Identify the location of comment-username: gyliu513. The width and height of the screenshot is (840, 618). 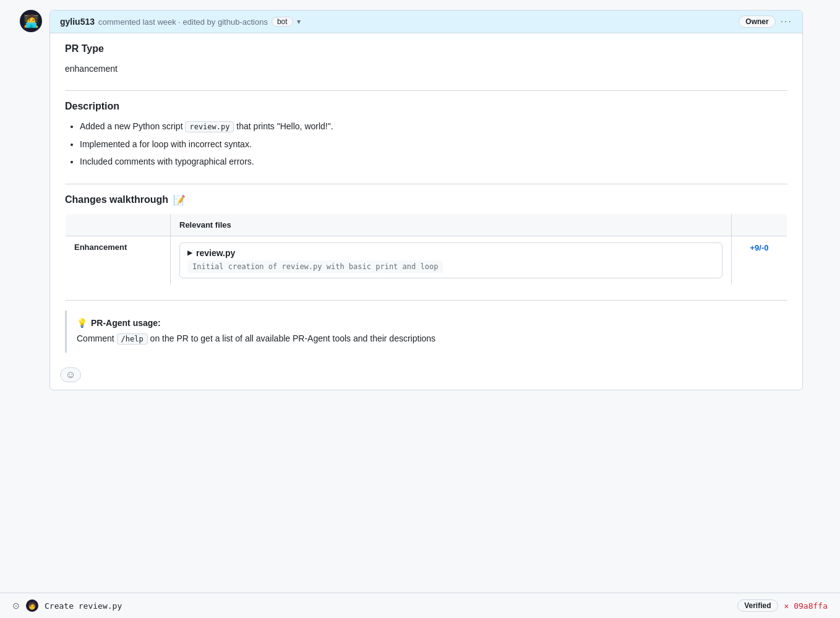
(77, 22).